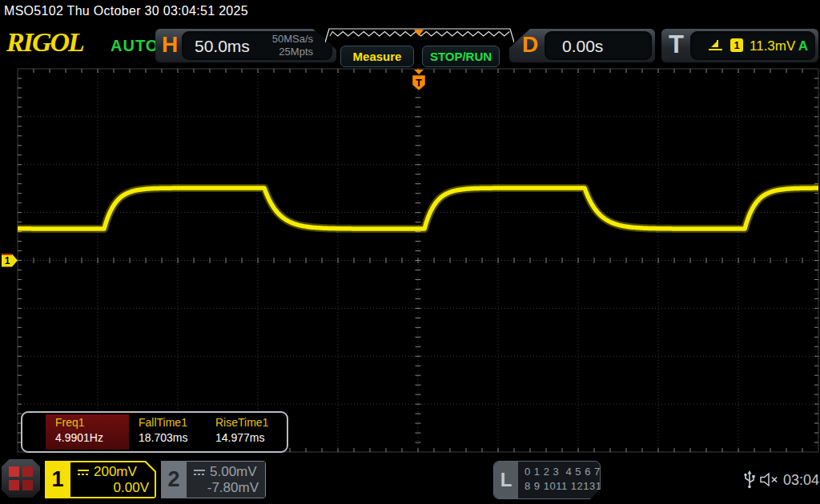 This screenshot has width=820, height=504. I want to click on measurement-results-box: Freq1 4.9901Hz FallTime1 18.703ms RiseTi…, so click(155, 432).